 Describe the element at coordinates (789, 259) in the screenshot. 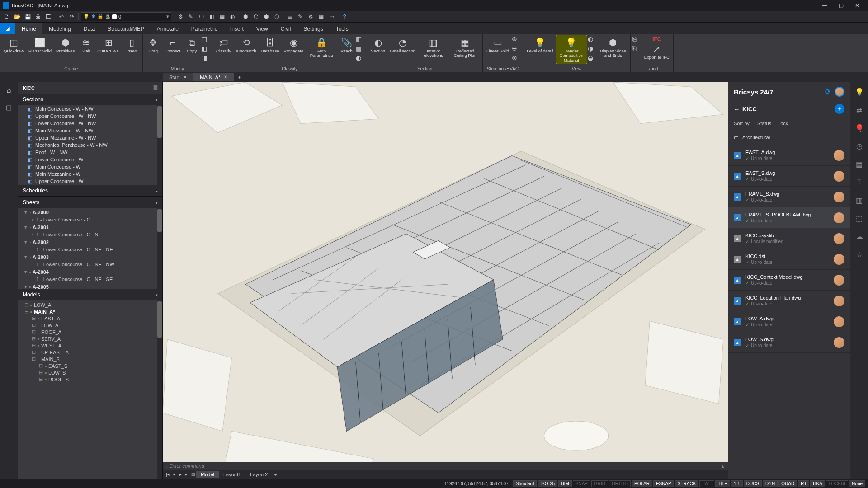

I see `file-row: ▲KICC.dst✓Up-to-date` at that location.